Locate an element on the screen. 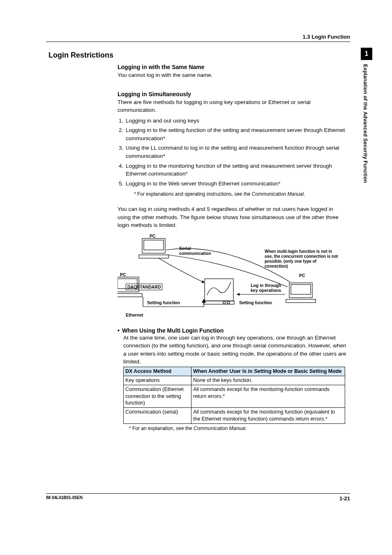  text-sim-intro: There are five methods for logging in us… is located at coordinates (233, 106).